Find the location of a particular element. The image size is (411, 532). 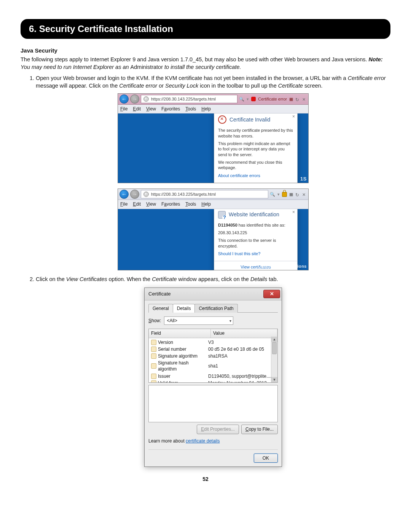

popup-p1: The security certificate presented by th… is located at coordinates (256, 133).